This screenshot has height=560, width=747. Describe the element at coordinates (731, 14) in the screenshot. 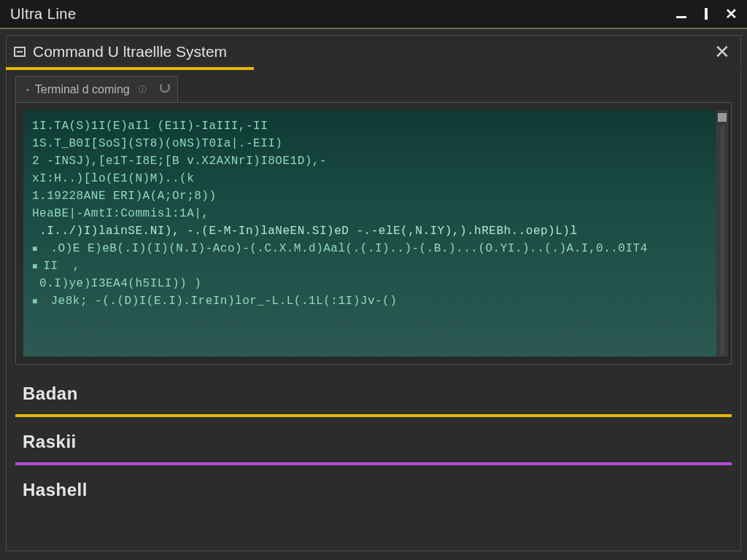

I see `close-icon: ✕` at that location.